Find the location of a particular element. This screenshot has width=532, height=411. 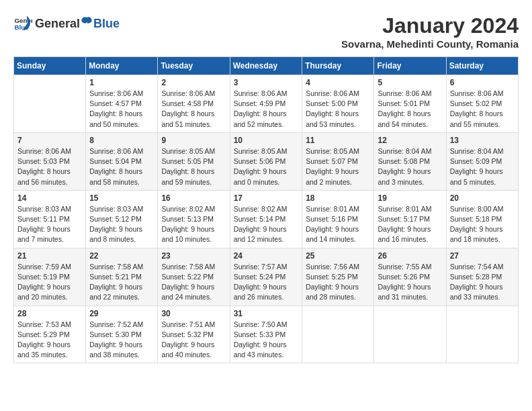

day-number: 30 is located at coordinates (193, 314).